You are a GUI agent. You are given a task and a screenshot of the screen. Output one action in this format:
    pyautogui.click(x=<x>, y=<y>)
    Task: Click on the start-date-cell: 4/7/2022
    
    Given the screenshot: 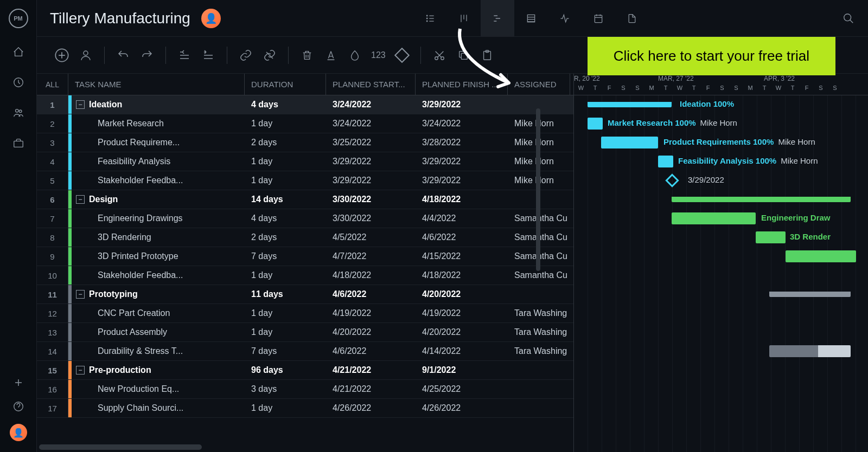 What is the action you would take?
    pyautogui.click(x=371, y=256)
    